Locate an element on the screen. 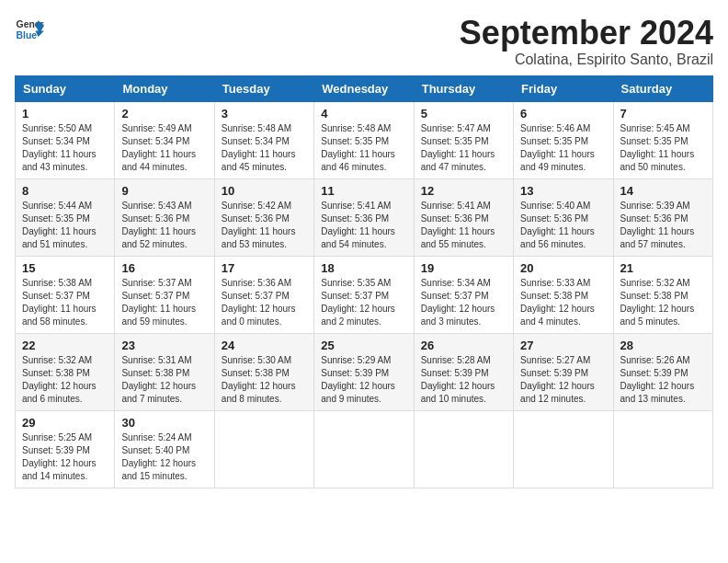 The image size is (728, 563). page-header: General Blue September 2024 Colatina, Es… is located at coordinates (364, 41).